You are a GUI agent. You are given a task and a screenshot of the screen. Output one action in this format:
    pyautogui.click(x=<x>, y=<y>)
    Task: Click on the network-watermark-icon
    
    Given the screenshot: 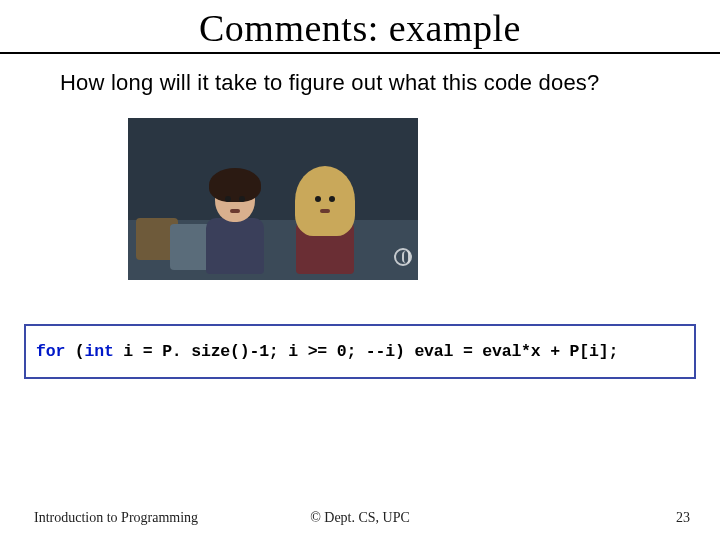 What is the action you would take?
    pyautogui.click(x=403, y=257)
    